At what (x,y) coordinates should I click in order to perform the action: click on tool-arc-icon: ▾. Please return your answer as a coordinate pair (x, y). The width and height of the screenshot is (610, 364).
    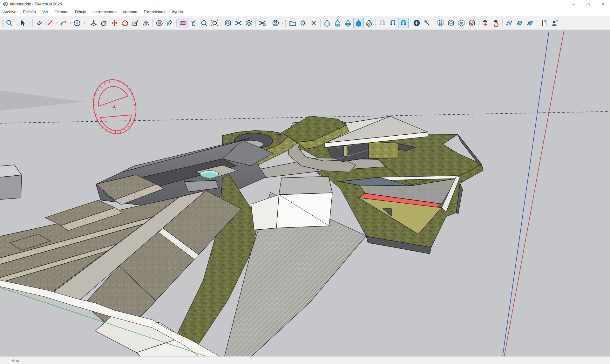
    Looking at the image, I should click on (64, 23).